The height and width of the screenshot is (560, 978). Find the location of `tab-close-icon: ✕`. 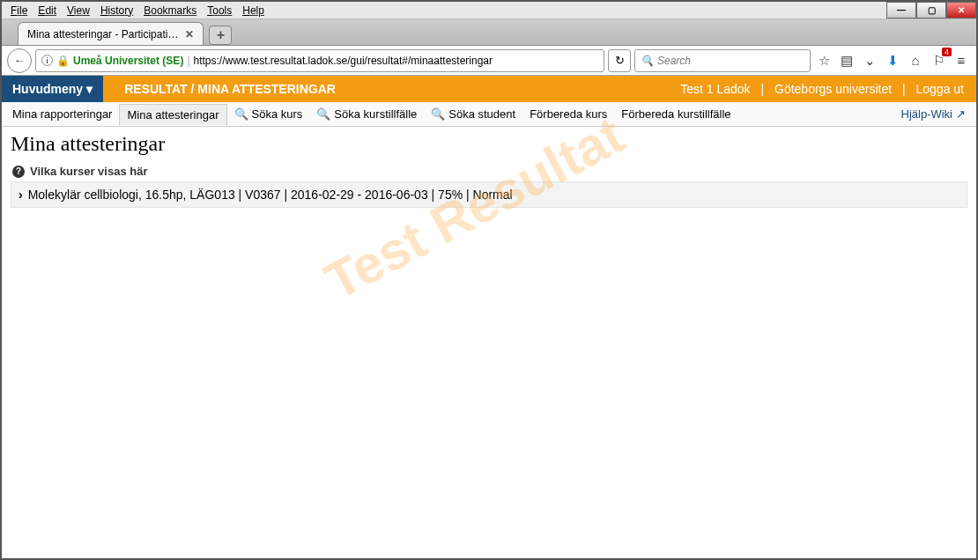

tab-close-icon: ✕ is located at coordinates (189, 34).